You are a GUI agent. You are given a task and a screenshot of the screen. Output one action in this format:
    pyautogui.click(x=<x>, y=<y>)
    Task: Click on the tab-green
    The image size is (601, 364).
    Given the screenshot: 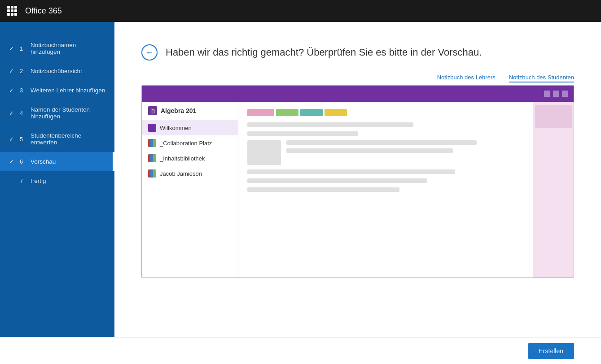 What is the action you would take?
    pyautogui.click(x=287, y=113)
    